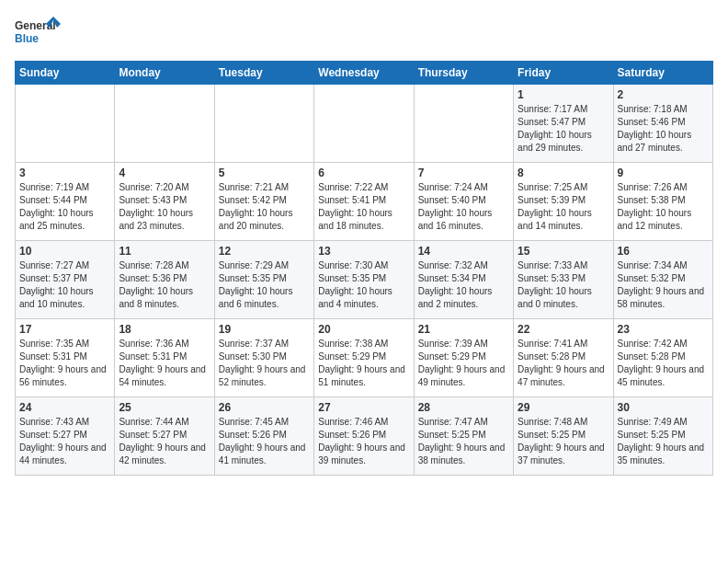 The width and height of the screenshot is (728, 563). I want to click on day-info: Sunrise: 7:19 AM Sunset: 5:44 PM Dayligh…, so click(64, 207).